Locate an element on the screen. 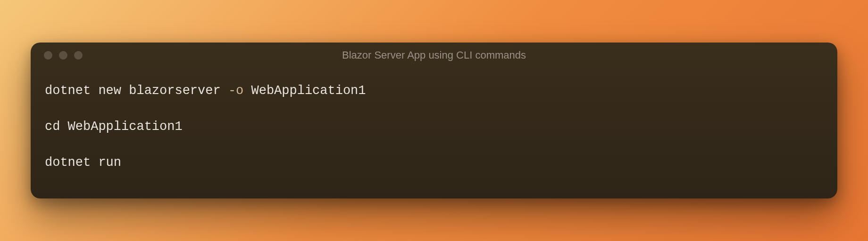  code-token: cd WebApplication1 is located at coordinates (114, 127).